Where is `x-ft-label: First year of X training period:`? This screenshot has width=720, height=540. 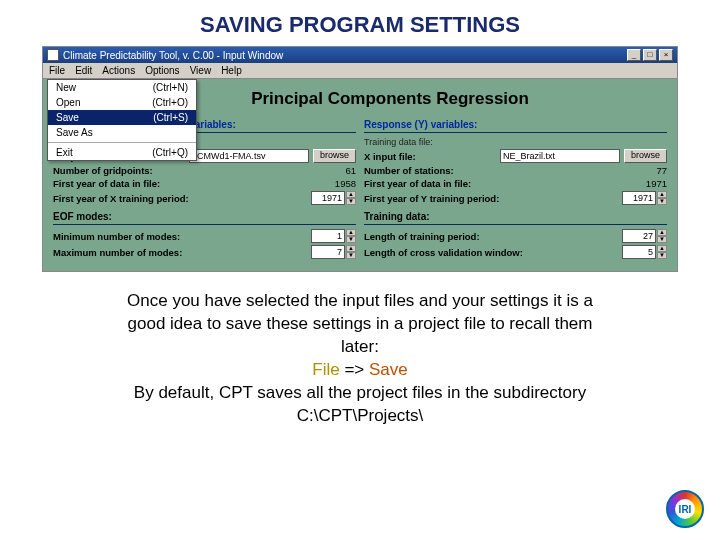
x-ft-label: First year of X training period: is located at coordinates (121, 198).